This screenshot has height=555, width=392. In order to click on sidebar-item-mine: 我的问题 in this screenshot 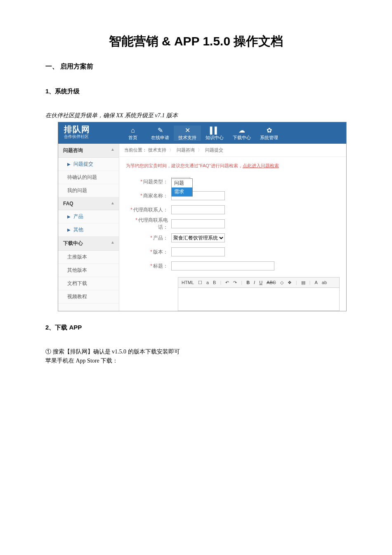, I will do `click(88, 191)`.